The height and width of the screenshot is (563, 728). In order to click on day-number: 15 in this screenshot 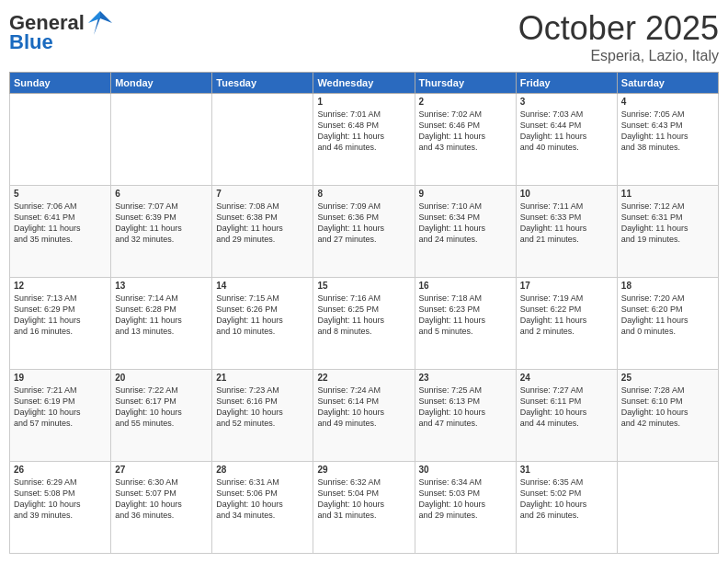, I will do `click(364, 285)`.